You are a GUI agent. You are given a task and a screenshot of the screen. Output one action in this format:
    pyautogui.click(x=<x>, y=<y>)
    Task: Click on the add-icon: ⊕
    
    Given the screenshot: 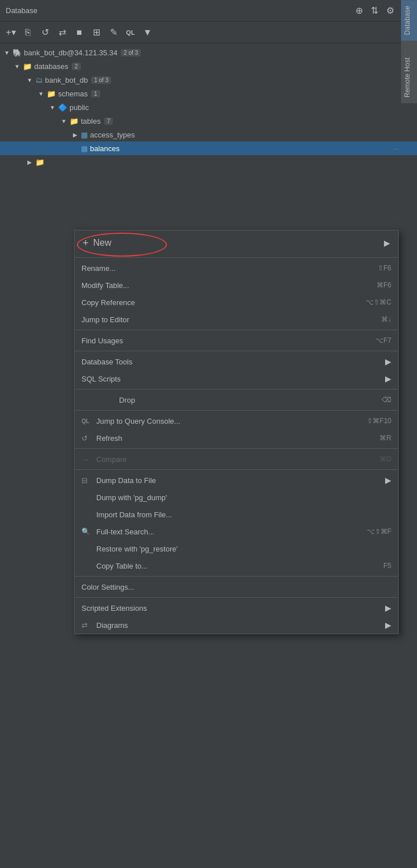 What is the action you would take?
    pyautogui.click(x=359, y=10)
    